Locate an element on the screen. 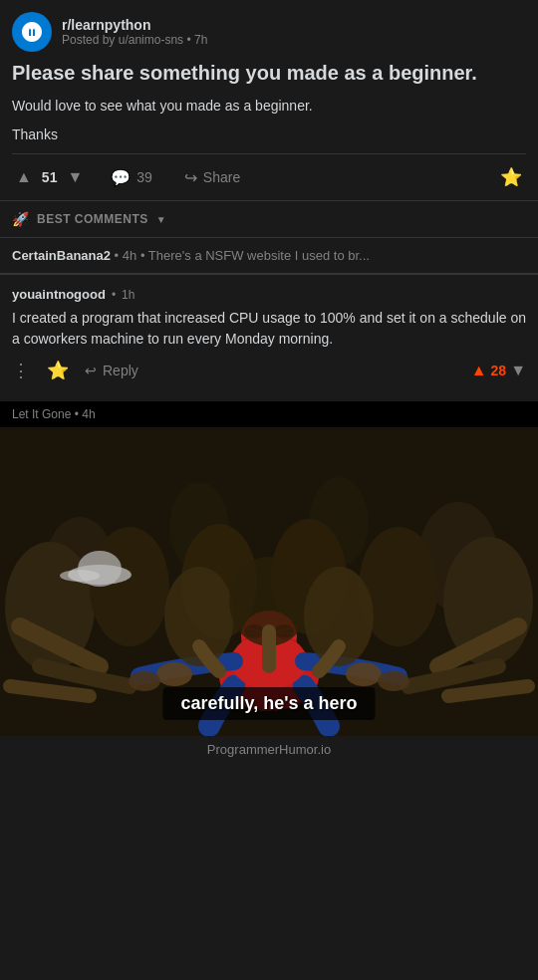 This screenshot has width=538, height=980. post-title: Please share something you made as a beg… is located at coordinates (269, 73).